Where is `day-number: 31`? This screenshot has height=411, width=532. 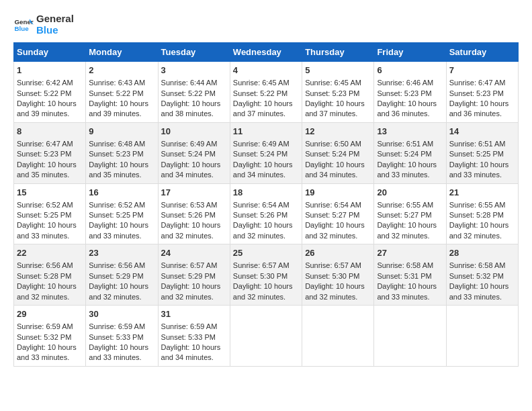
day-number: 31 is located at coordinates (194, 314).